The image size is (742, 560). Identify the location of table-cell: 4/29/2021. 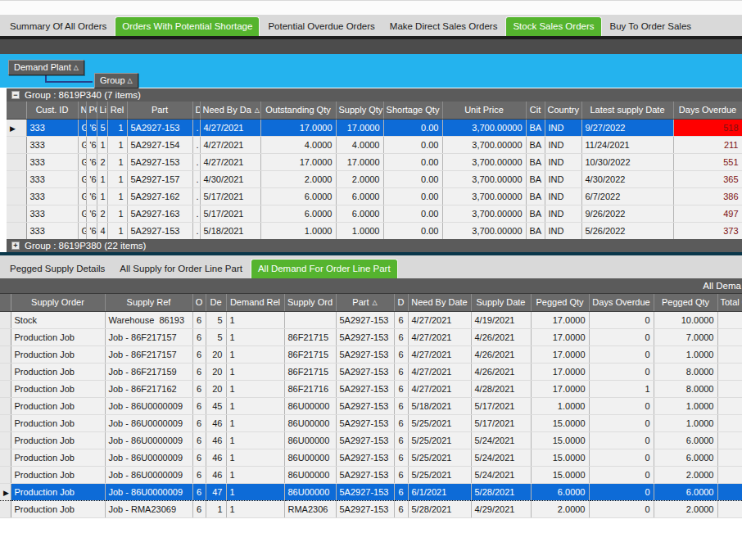
(501, 509).